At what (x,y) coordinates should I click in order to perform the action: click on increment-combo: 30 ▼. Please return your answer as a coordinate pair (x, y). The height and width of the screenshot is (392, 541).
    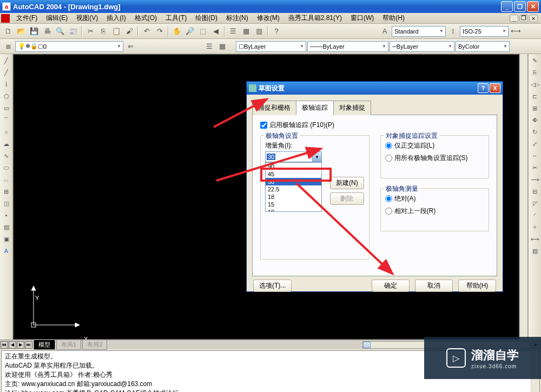
    Looking at the image, I should click on (293, 157).